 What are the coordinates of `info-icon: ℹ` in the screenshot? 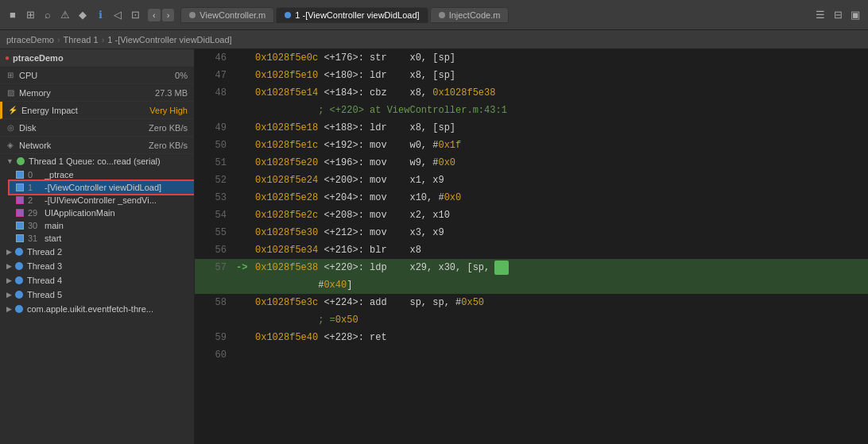 It's located at (100, 15).